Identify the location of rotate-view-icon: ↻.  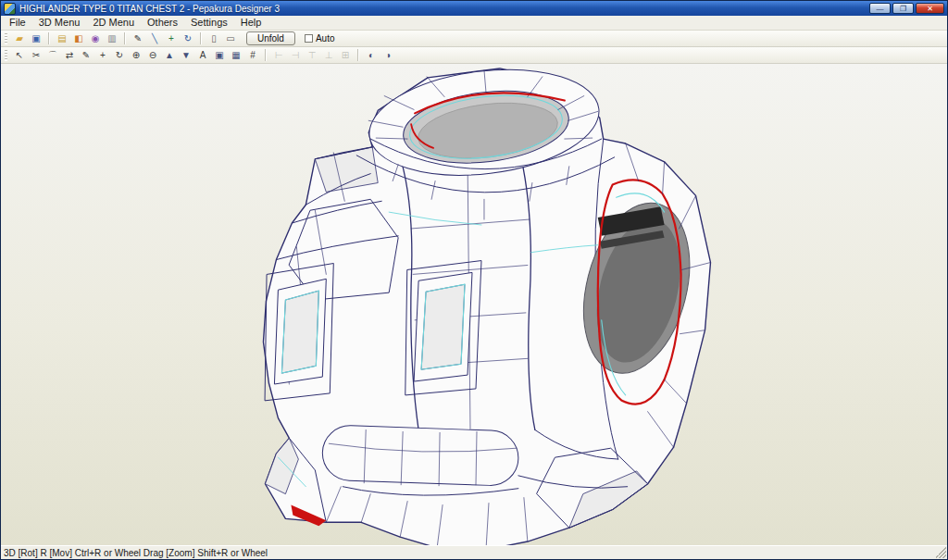
(188, 39).